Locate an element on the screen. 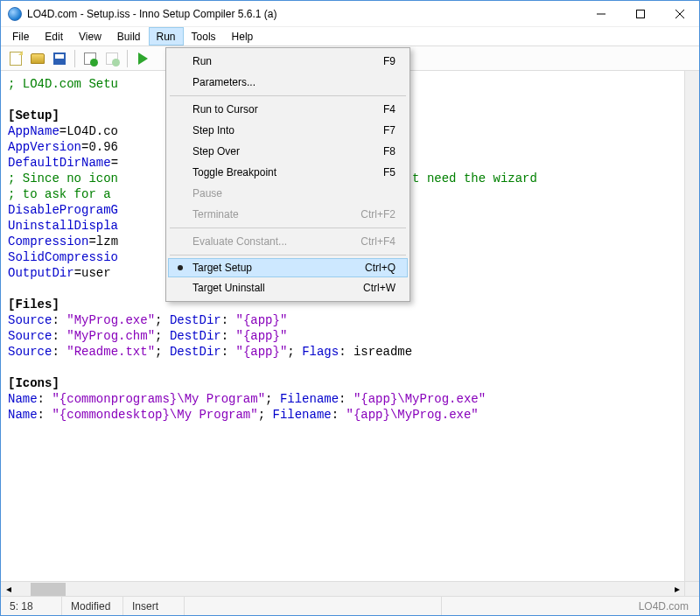 Image resolution: width=700 pixels, height=616 pixels. menu-item-terminate: TerminateCtrl+F2 is located at coordinates (288, 214).